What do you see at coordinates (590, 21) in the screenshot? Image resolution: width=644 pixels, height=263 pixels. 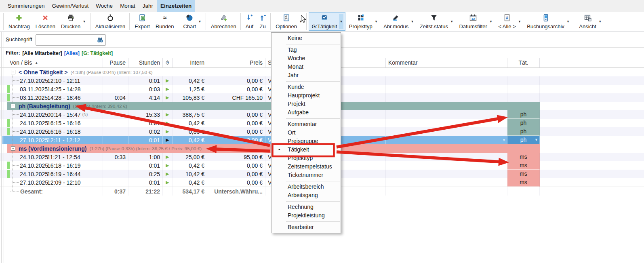 I see `ansicht-button: Ansicht▾` at bounding box center [590, 21].